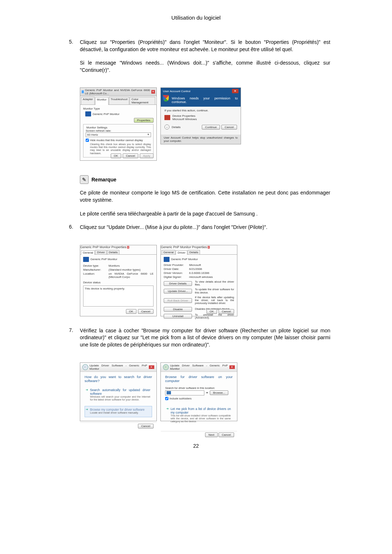  I want to click on uac-body: If you started this action, continue. De…, so click(201, 120).